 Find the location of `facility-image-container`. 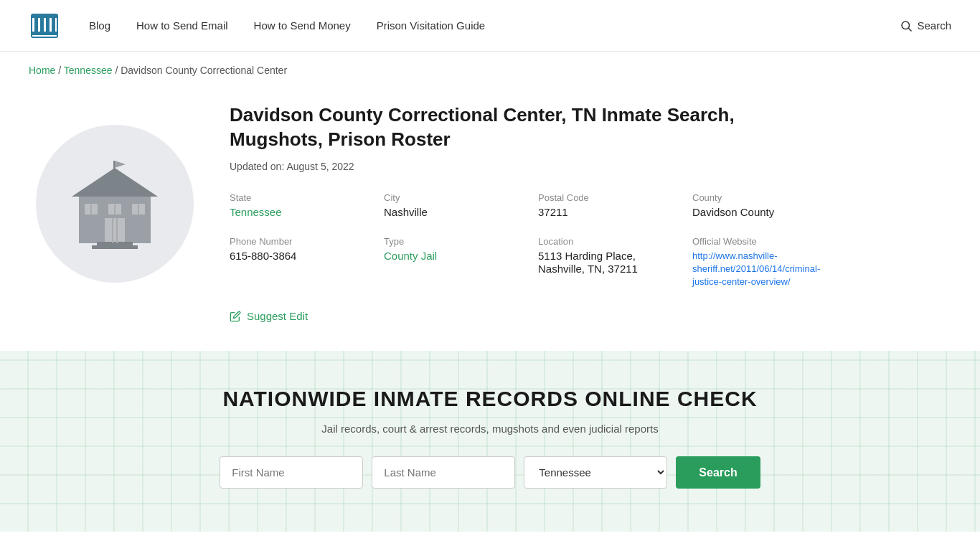

facility-image-container is located at coordinates (115, 212).